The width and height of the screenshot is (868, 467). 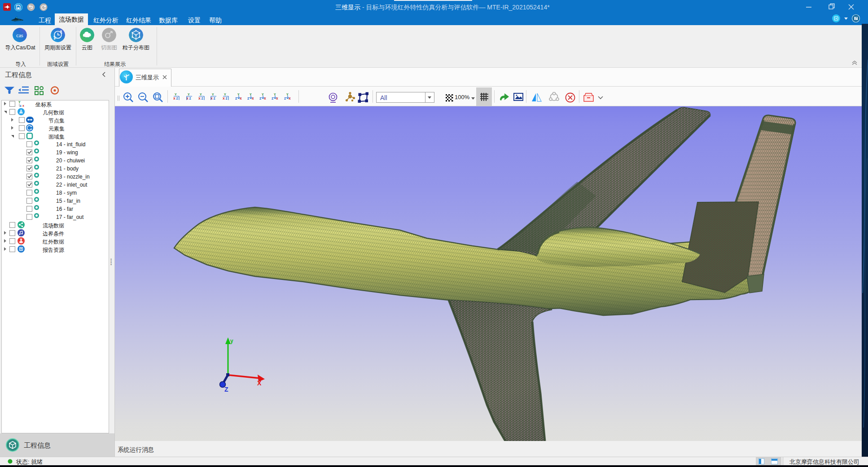 What do you see at coordinates (259, 383) in the screenshot?
I see `svg-text: X` at bounding box center [259, 383].